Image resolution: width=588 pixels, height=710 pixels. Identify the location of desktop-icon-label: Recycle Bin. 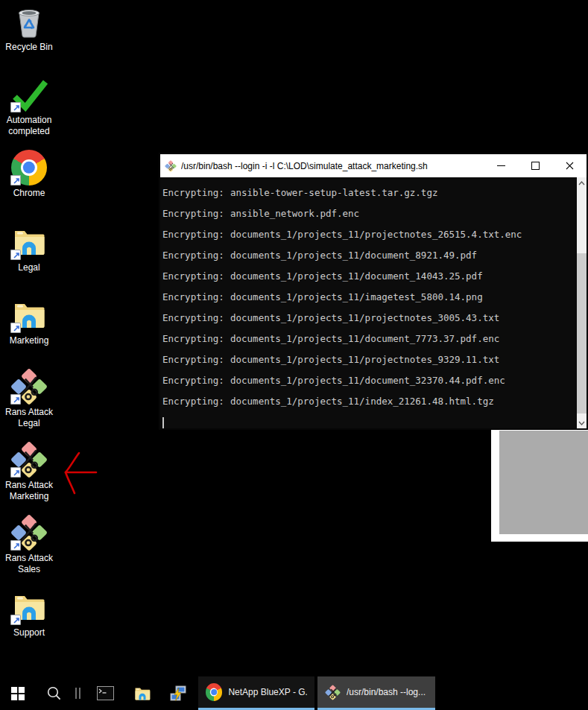
(29, 48).